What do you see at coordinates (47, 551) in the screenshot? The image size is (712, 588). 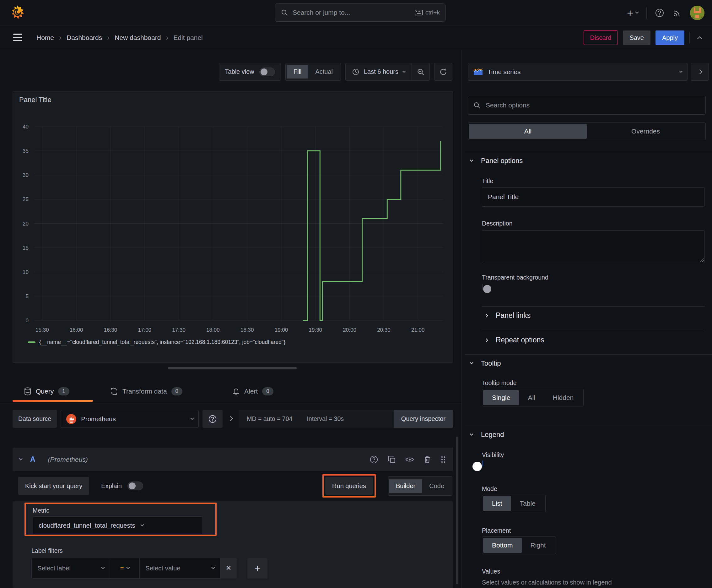 I see `label-filters-label: Label filters` at bounding box center [47, 551].